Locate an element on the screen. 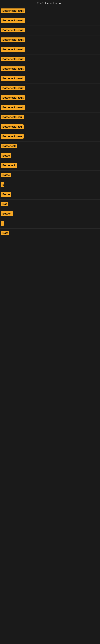  bottleneck-badge-24: Bott is located at coordinates (5, 233).